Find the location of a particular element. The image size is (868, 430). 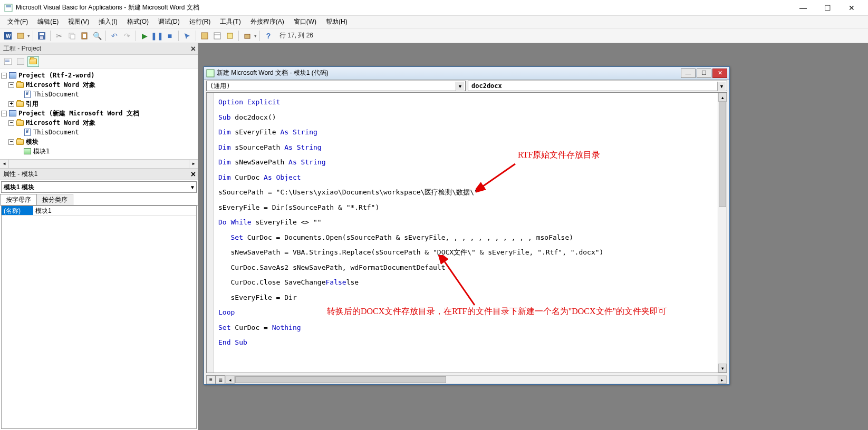

properties-pane-close-icon: × is located at coordinates (193, 174).